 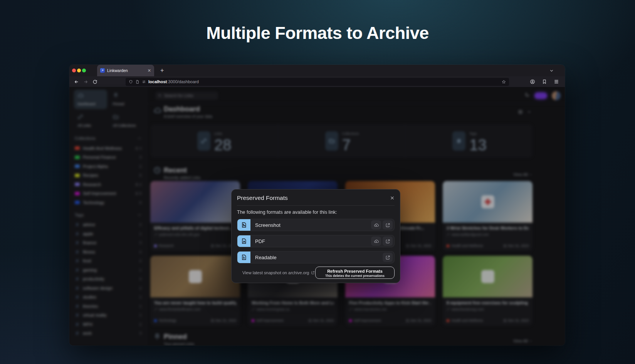 What do you see at coordinates (79, 70) in the screenshot?
I see `minimize-window-button` at bounding box center [79, 70].